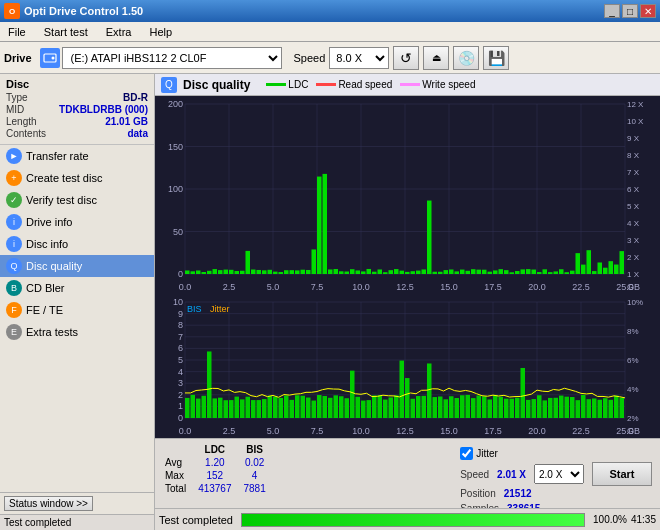 The image size is (660, 530). Describe the element at coordinates (169, 85) in the screenshot. I see `disc-quality-header-icon: Q` at that location.